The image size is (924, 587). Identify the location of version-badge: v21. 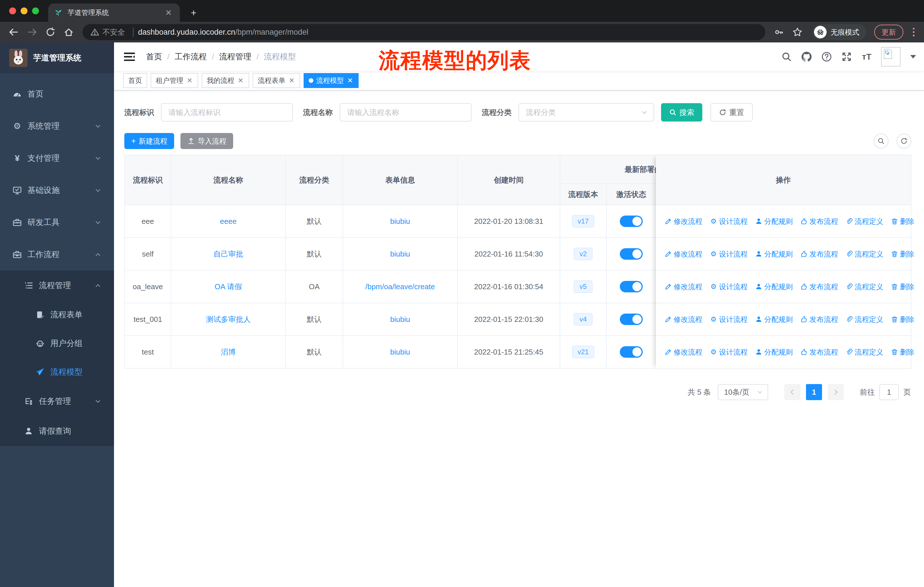
(583, 352).